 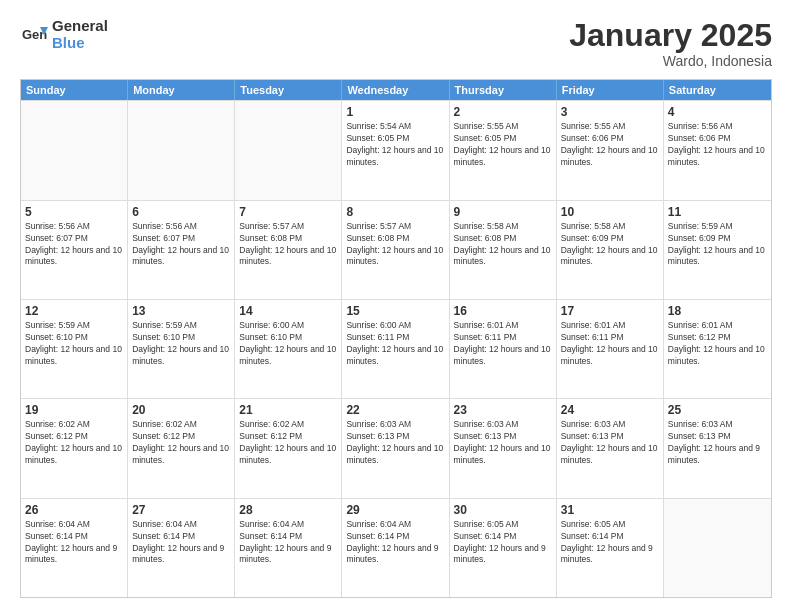 What do you see at coordinates (395, 145) in the screenshot?
I see `day-info: Sunrise: 5:54 AM Sunset: 6:05 PM Dayligh…` at bounding box center [395, 145].